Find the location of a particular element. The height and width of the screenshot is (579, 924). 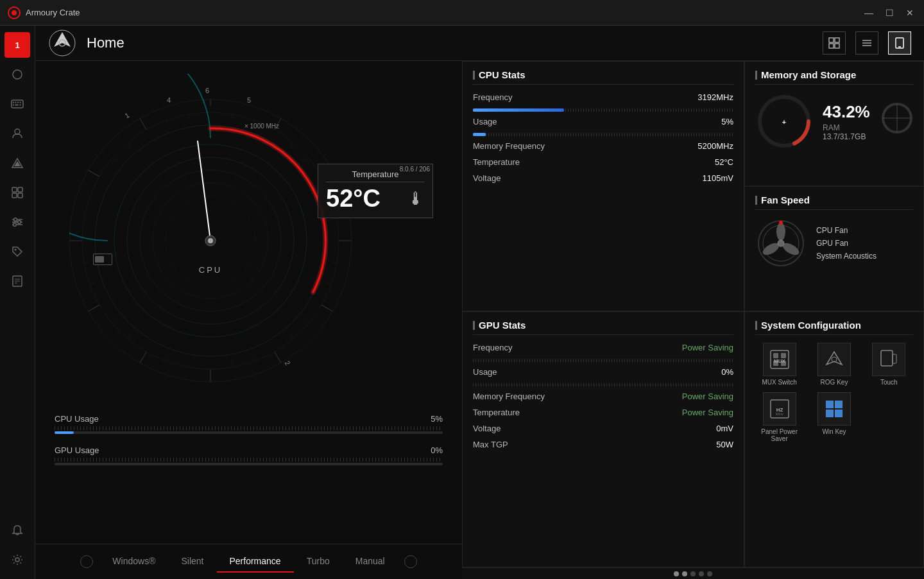

cpu-usage-fill is located at coordinates (64, 433).